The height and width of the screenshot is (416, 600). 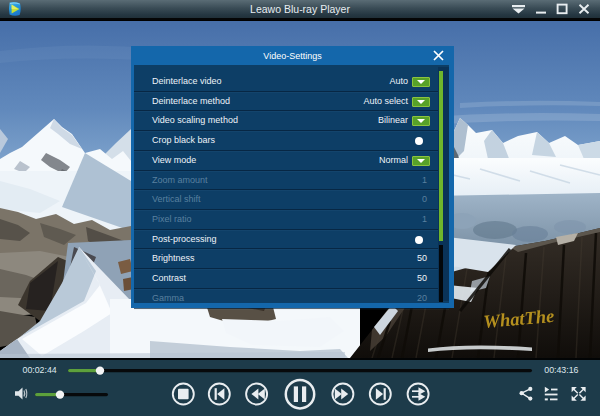 I want to click on svg-text: 00:02:44, so click(x=40, y=370).